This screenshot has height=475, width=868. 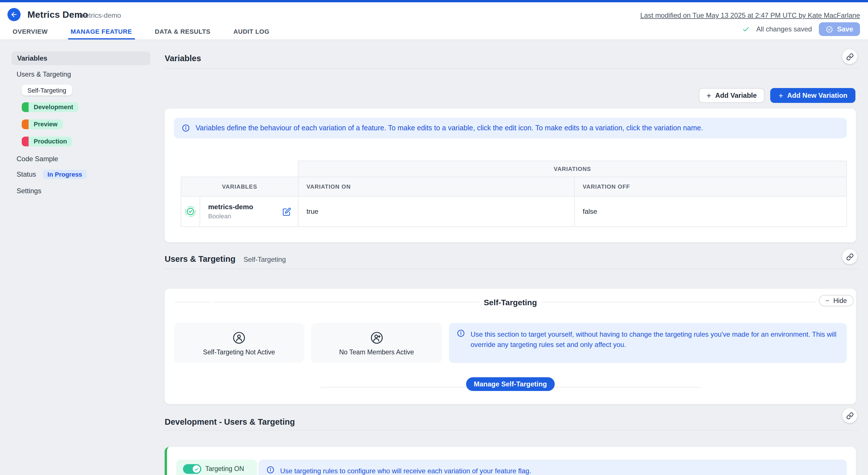 I want to click on development-banner-text: Use targeting rules to configure who wil…, so click(x=406, y=470).